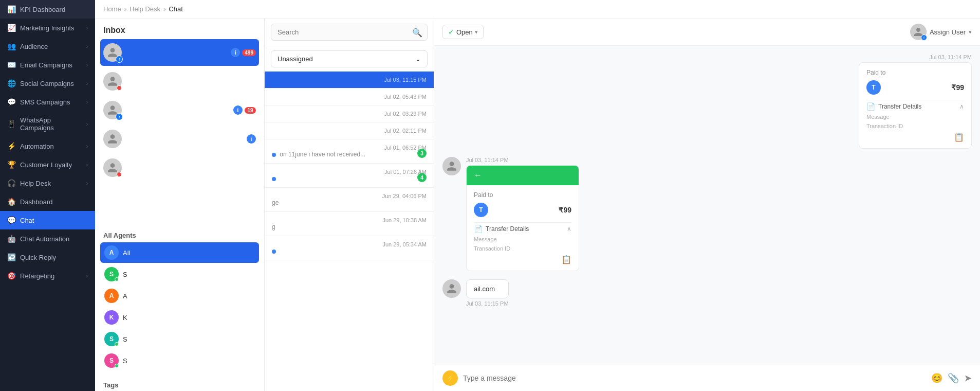  Describe the element at coordinates (87, 276) in the screenshot. I see `chevron-icon-retargeting: ›` at that location.